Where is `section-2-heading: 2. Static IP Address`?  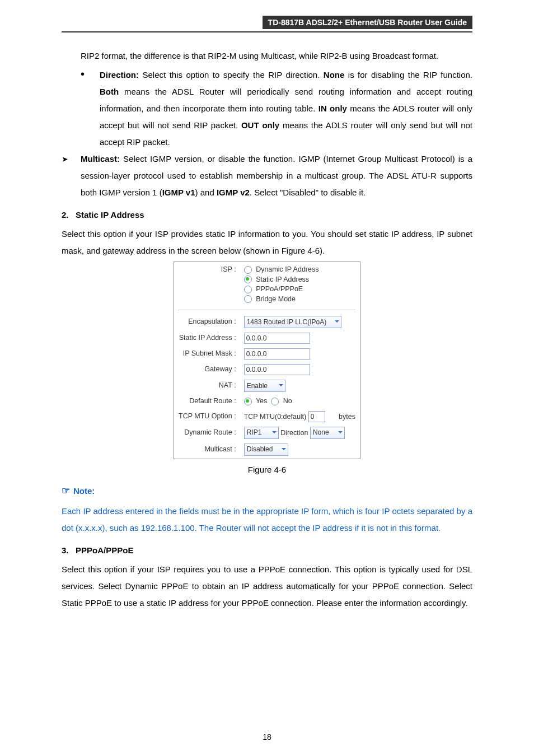
section-2-heading: 2. Static IP Address is located at coordinates (267, 215).